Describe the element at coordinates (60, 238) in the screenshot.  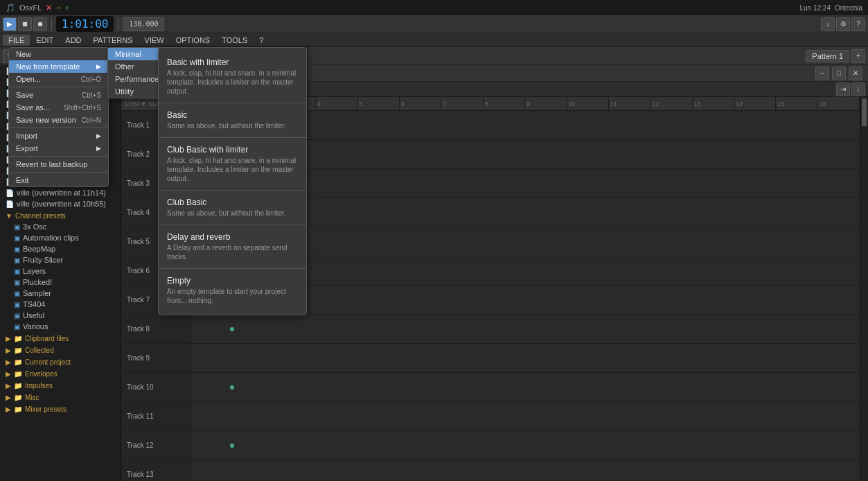
I see `sidebar-automation: ▣ Automation clips` at that location.